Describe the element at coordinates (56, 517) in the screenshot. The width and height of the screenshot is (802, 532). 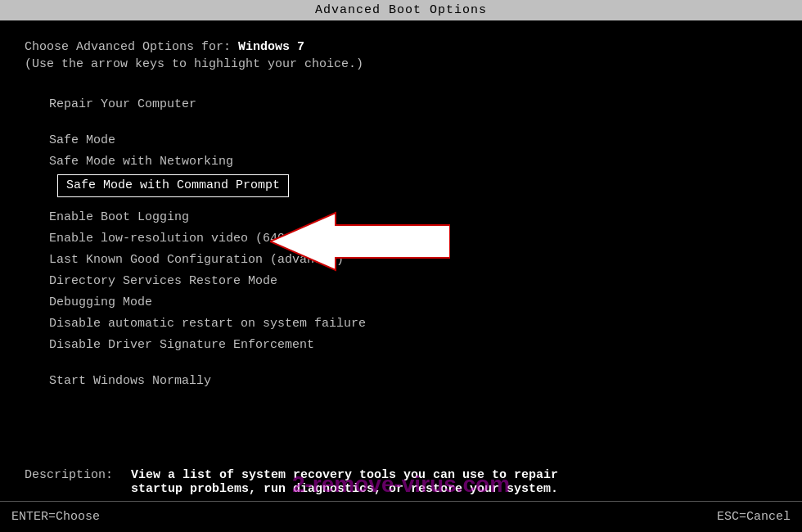
I see `enter-key-label: ENTER=Choose` at that location.